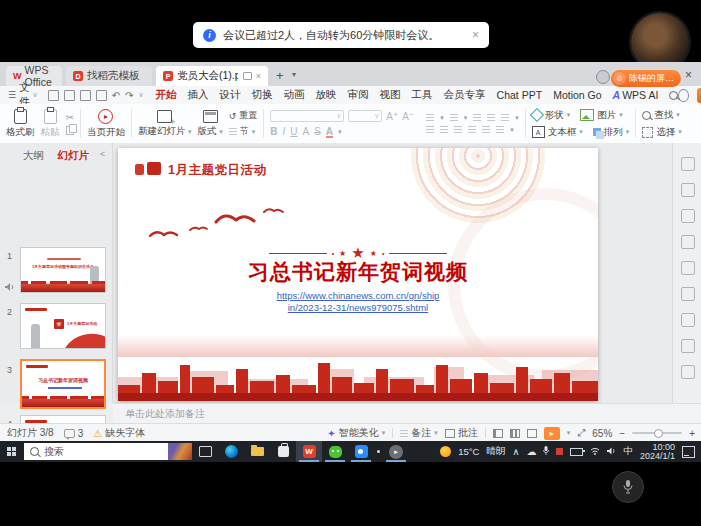 Image resolution: width=701 pixels, height=526 pixels. I want to click on meeting-taskbar-button, so click(361, 452).